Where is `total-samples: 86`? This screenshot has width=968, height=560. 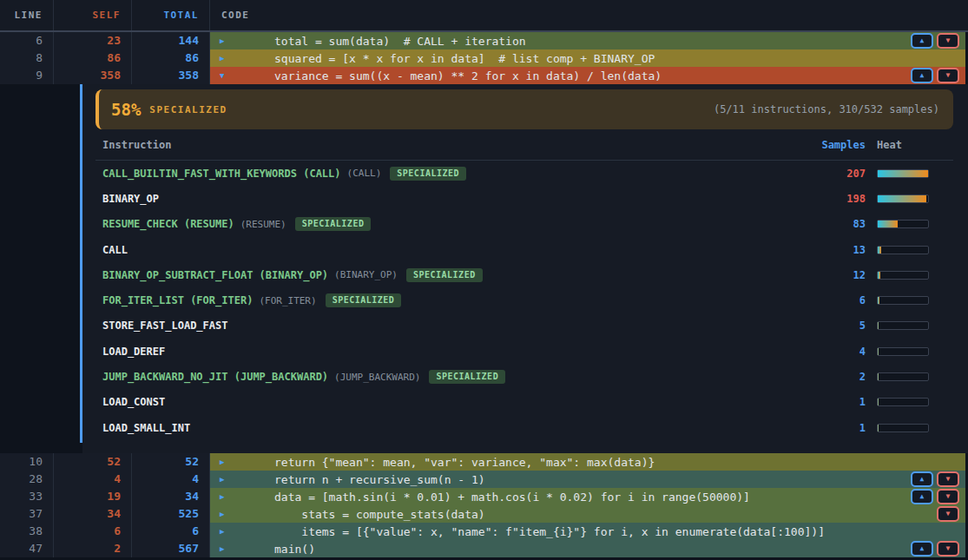 total-samples: 86 is located at coordinates (171, 58).